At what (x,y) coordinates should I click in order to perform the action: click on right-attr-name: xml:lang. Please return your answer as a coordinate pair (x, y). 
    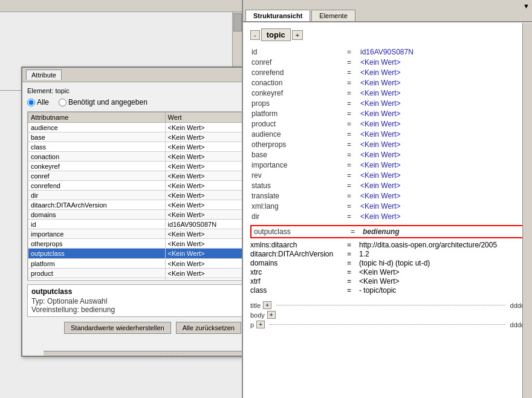
    Looking at the image, I should click on (299, 206).